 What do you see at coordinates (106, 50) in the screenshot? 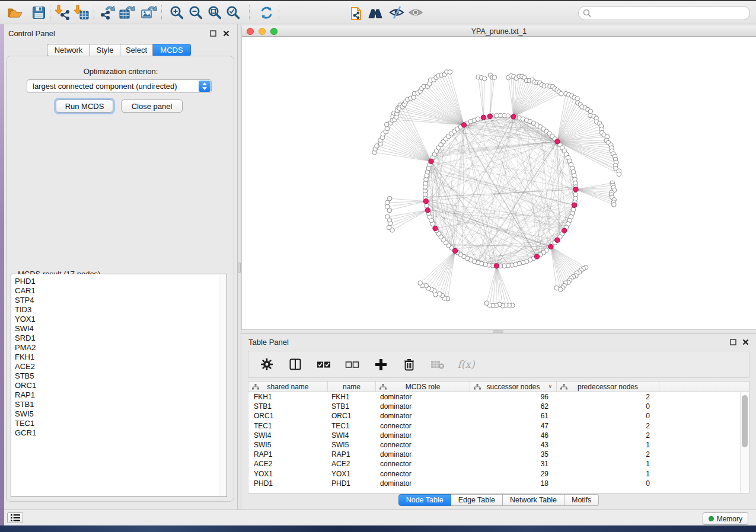
I see `tab-style: Style` at bounding box center [106, 50].